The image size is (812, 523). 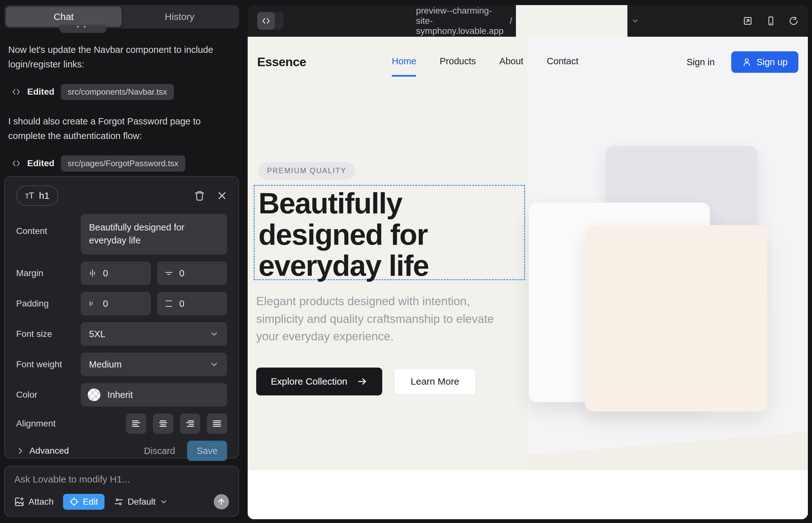 I want to click on url-domain: preview--charming-site-symphony.lovable.…, so click(x=461, y=21).